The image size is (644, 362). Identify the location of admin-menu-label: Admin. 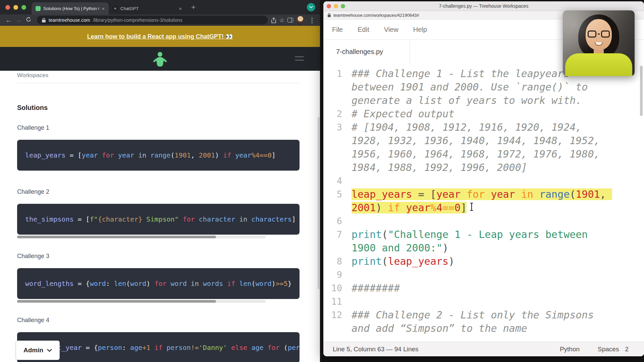
(34, 350).